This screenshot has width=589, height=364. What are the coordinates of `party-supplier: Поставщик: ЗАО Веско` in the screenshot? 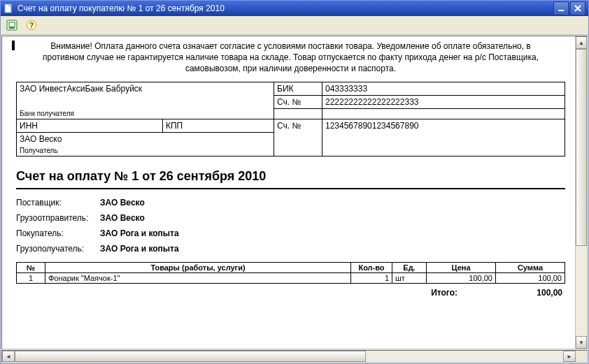 It's located at (291, 203).